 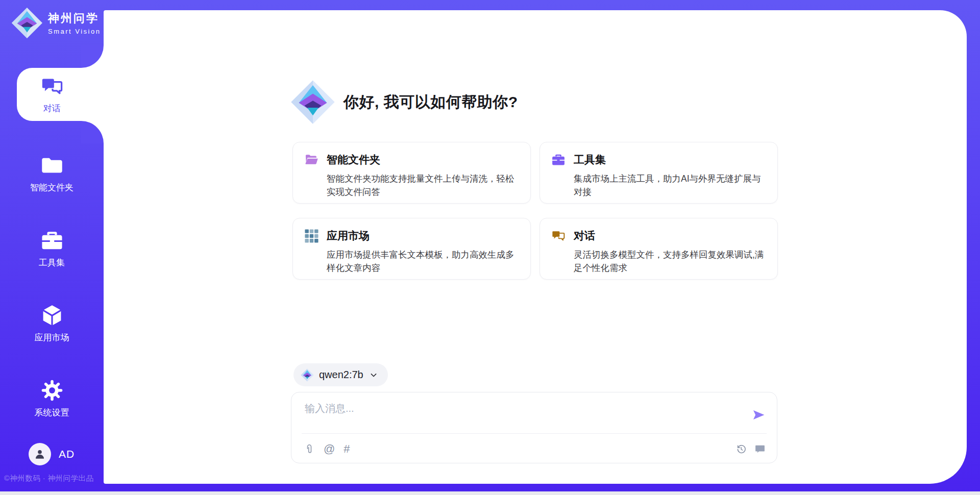 I want to click on sidebar-item-label: 应用市场, so click(x=52, y=338).